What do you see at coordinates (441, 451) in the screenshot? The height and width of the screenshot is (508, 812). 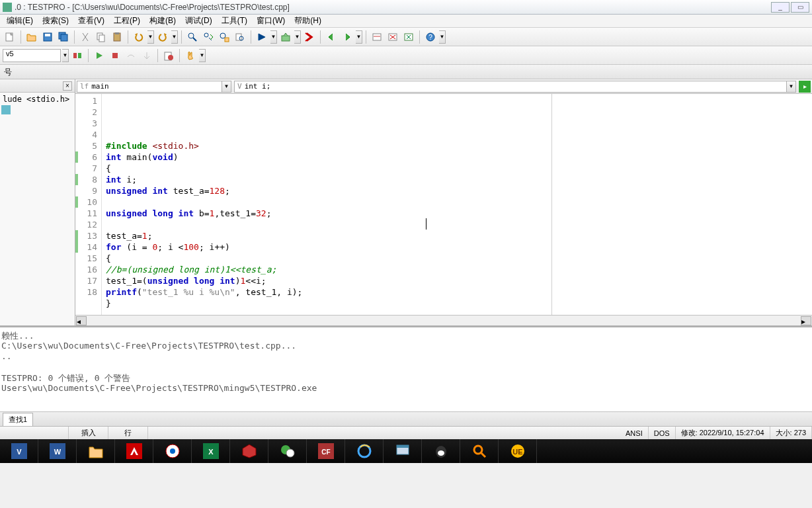 I see `task-qq-icon` at bounding box center [441, 451].